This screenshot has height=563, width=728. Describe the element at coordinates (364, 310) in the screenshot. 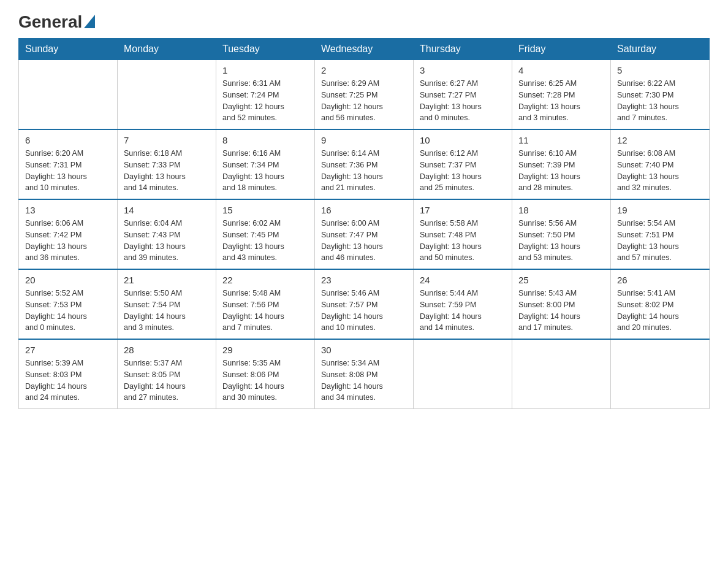

I see `day-info: Sunrise: 5:46 AMSunset: 7:57 PMDaylight:…` at that location.